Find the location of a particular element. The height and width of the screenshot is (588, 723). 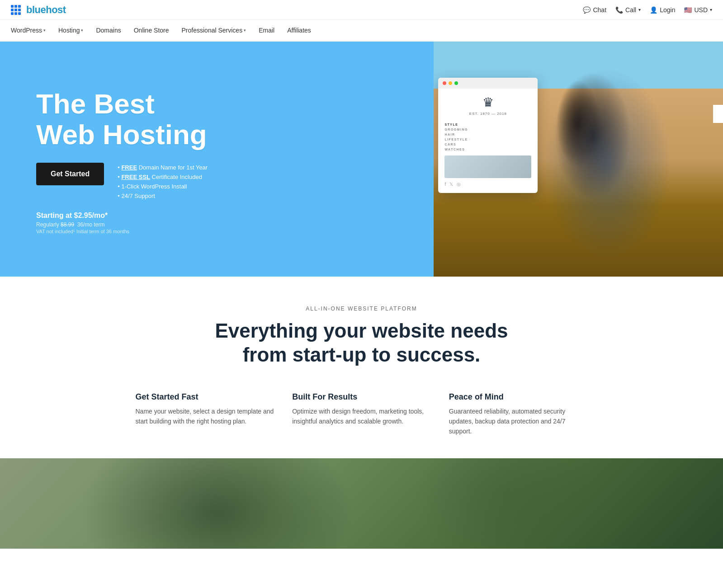

phone-icon: 📞 is located at coordinates (619, 10).